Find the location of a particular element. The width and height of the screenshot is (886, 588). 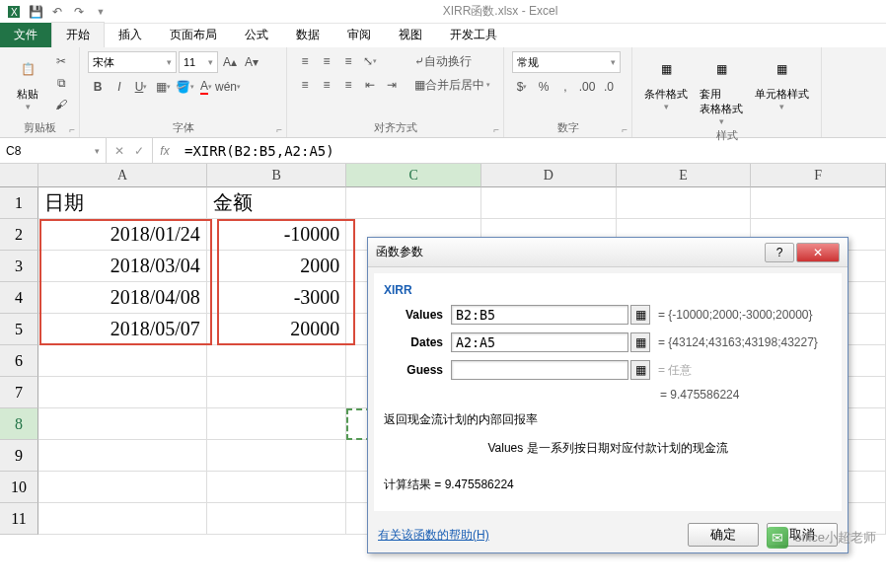

cell-B8 is located at coordinates (277, 424).